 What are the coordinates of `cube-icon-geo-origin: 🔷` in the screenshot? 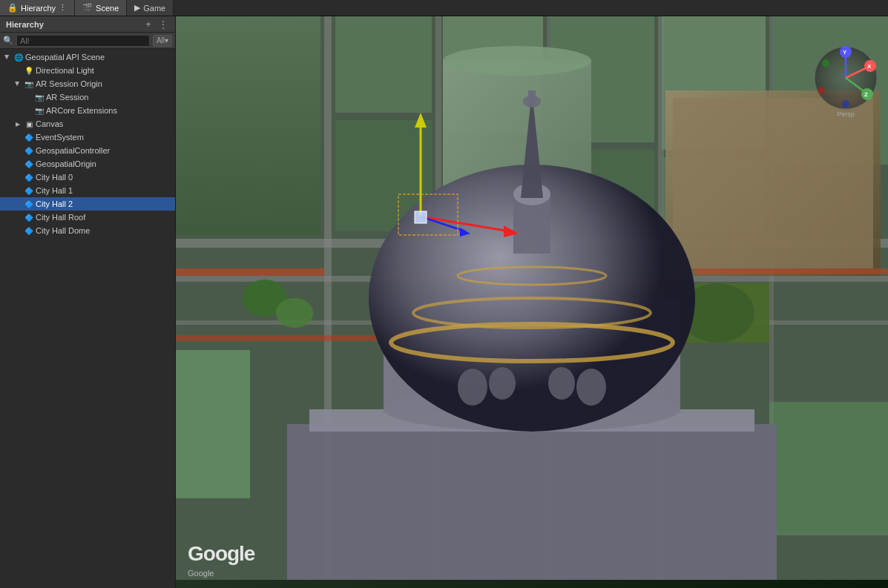 It's located at (29, 164).